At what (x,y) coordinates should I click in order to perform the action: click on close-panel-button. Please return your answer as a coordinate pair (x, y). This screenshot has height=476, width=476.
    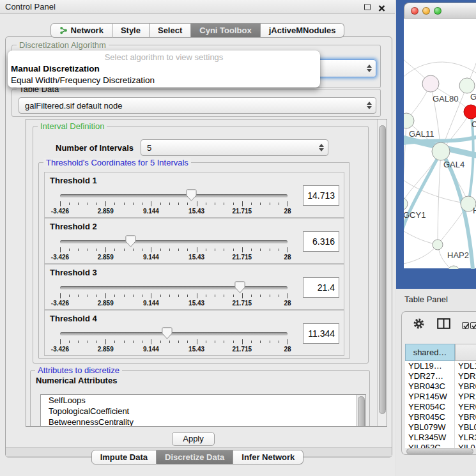
    Looking at the image, I should click on (382, 8).